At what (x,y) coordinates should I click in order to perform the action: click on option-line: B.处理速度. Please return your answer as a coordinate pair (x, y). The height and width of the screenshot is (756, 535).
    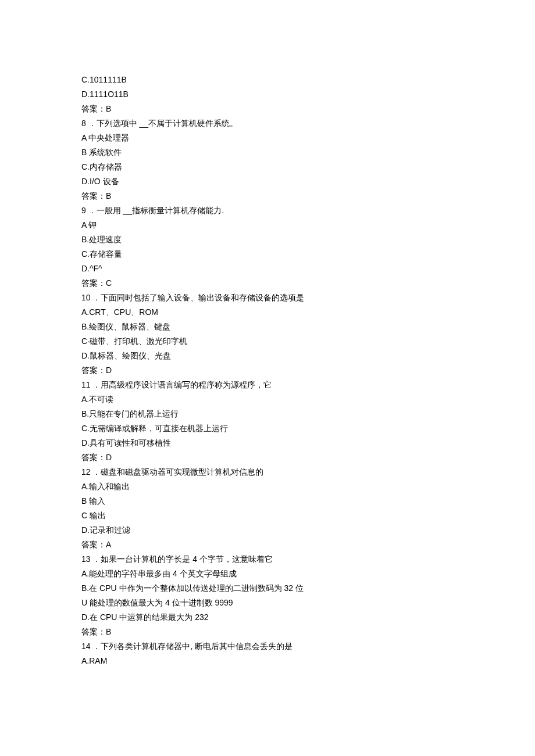
    Looking at the image, I should click on (268, 239).